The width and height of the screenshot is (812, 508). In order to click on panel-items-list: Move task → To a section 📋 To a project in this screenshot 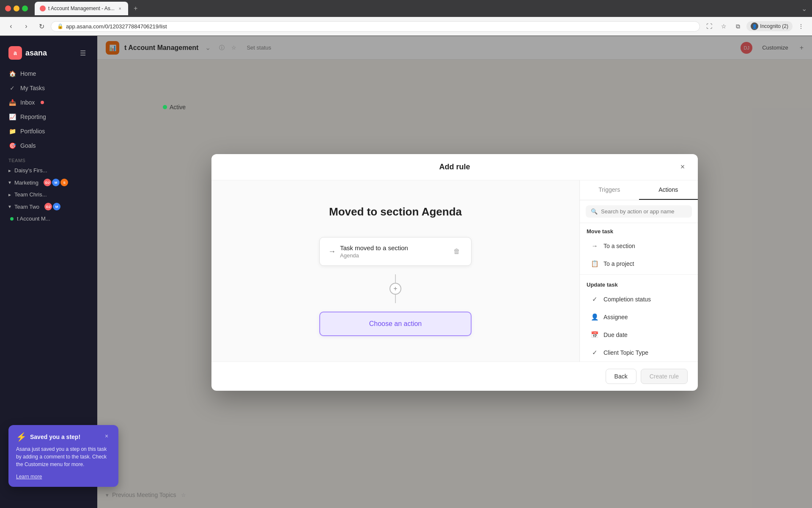, I will do `click(639, 292)`.